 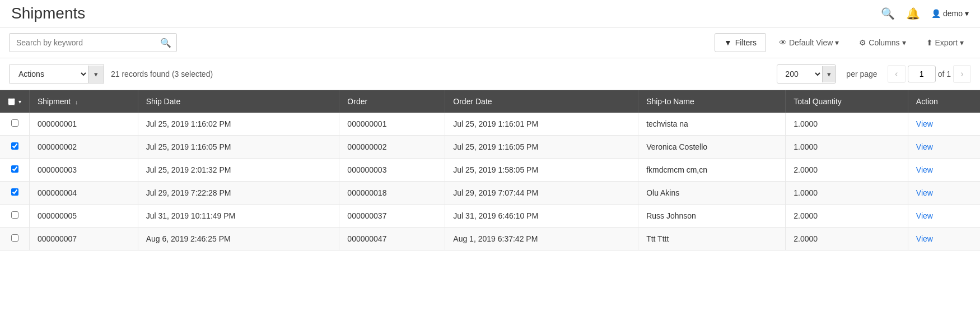 What do you see at coordinates (712, 147) in the screenshot?
I see `row-ship_to_name: Veronica Costello` at bounding box center [712, 147].